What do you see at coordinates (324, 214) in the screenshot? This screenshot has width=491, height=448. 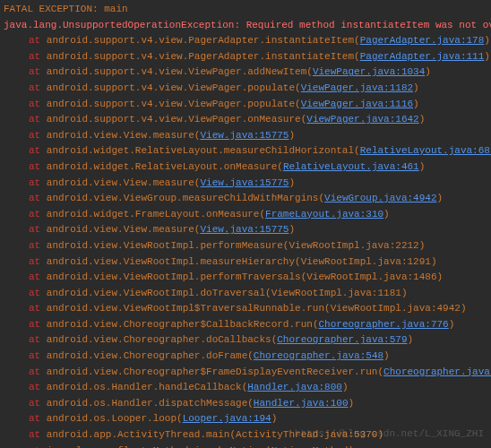 I see `source-link: FrameLayout.java:310` at bounding box center [324, 214].